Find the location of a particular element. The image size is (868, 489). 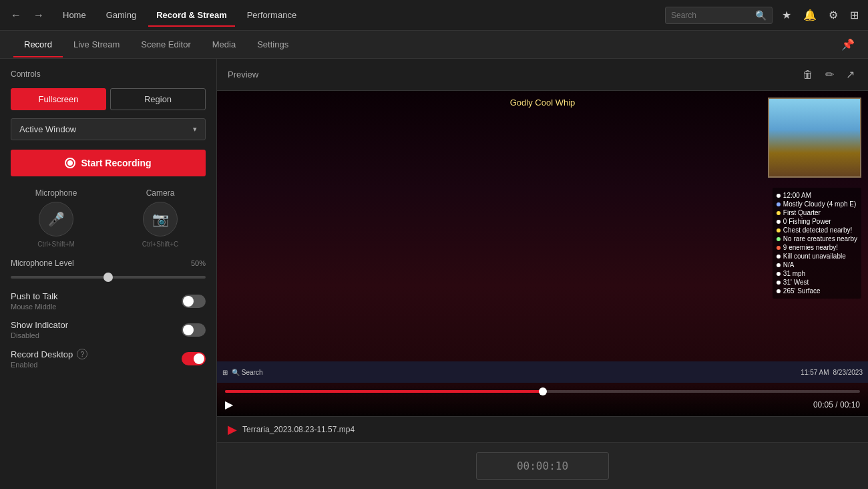

search-input is located at coordinates (711, 15).